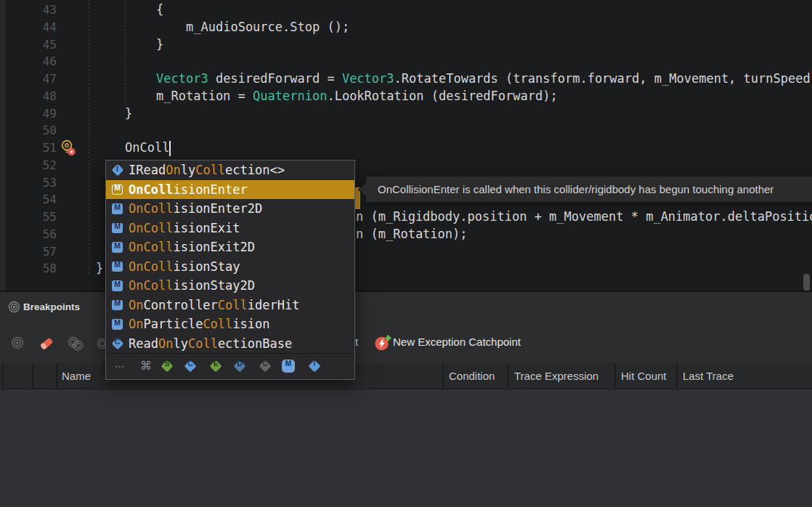 The image size is (812, 507). Describe the element at coordinates (265, 366) in the screenshot. I see `filter-constant-icon: C` at that location.